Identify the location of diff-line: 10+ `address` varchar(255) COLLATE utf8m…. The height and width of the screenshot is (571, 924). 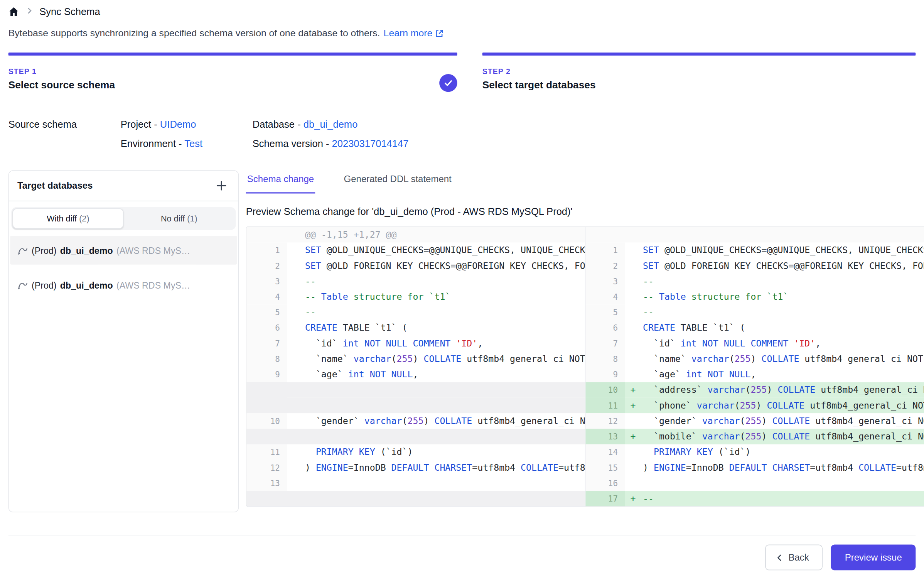
(755, 390).